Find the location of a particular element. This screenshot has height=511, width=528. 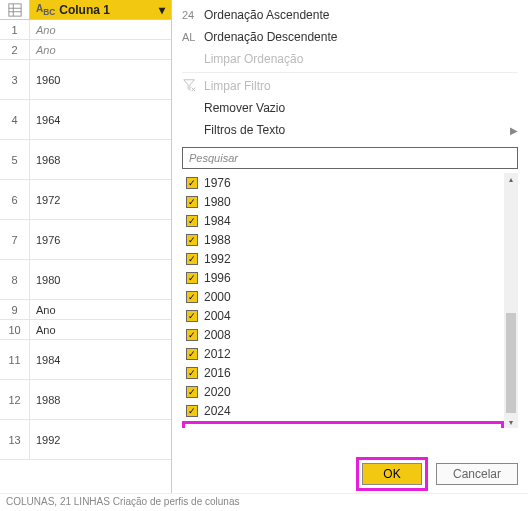

row-number: 11 is located at coordinates (15, 360).